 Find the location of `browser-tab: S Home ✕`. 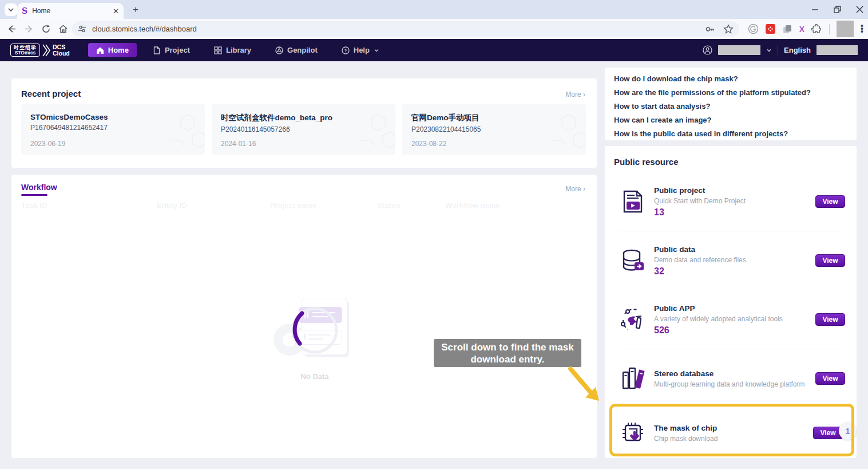

browser-tab: S Home ✕ is located at coordinates (70, 11).